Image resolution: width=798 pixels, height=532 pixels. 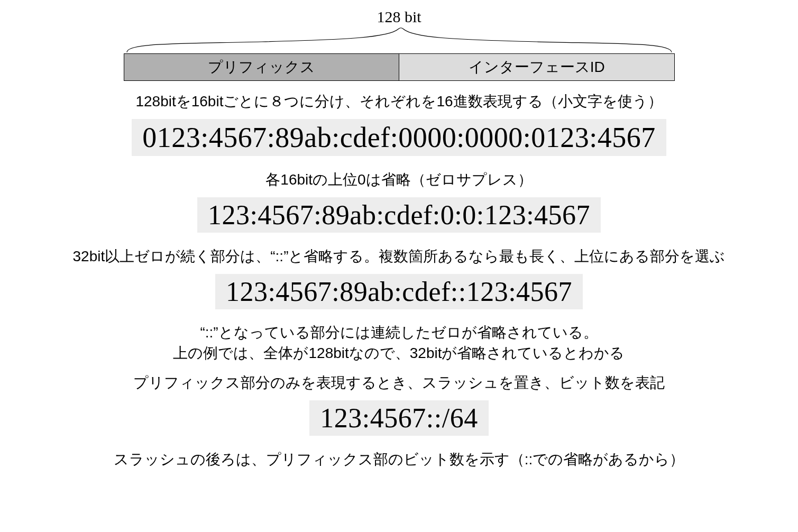 I want to click on step1-description: 128bitを16bitごとに８つに分け、それぞれを16進数表現する（小文字を使…, so click(x=399, y=102).